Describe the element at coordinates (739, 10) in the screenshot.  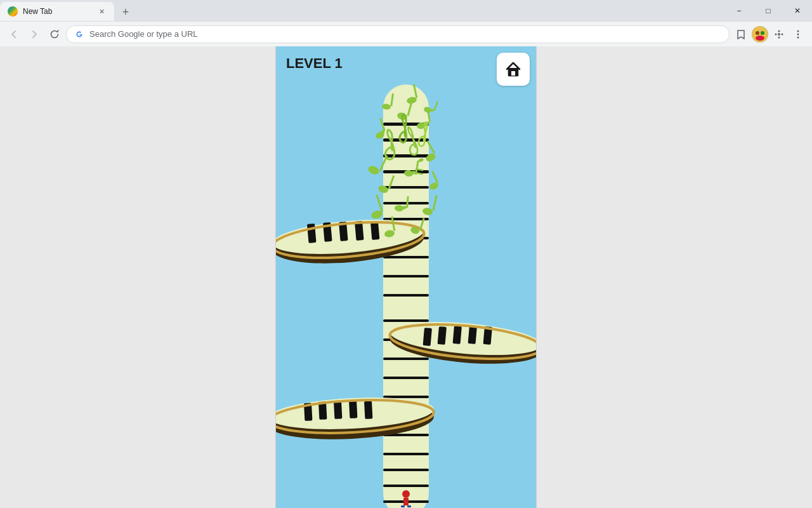
I see `minimize-button: −` at that location.